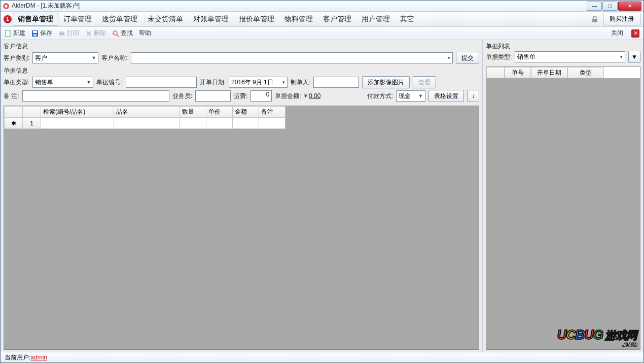 The width and height of the screenshot is (644, 363). I want to click on window-title: AiderDM - [1.未加载客户], so click(299, 6).